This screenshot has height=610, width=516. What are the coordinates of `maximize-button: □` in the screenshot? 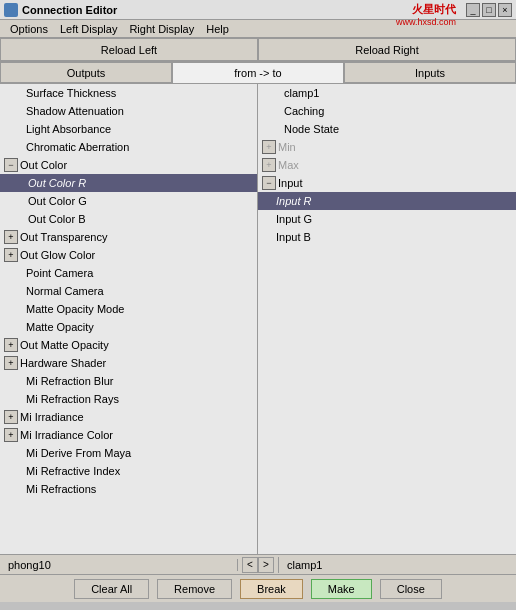 It's located at (489, 10).